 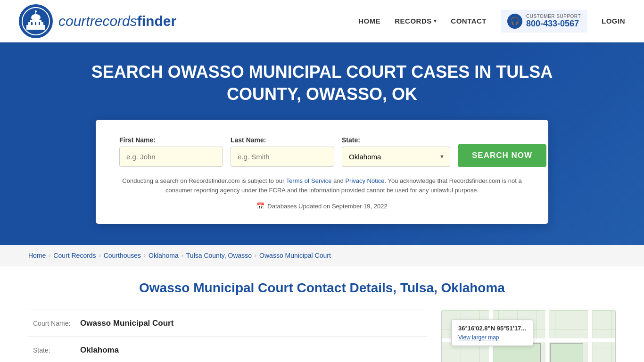 What do you see at coordinates (322, 152) in the screenshot?
I see `search-form: First Name: Last Name: State: AlabamaAla…` at bounding box center [322, 152].